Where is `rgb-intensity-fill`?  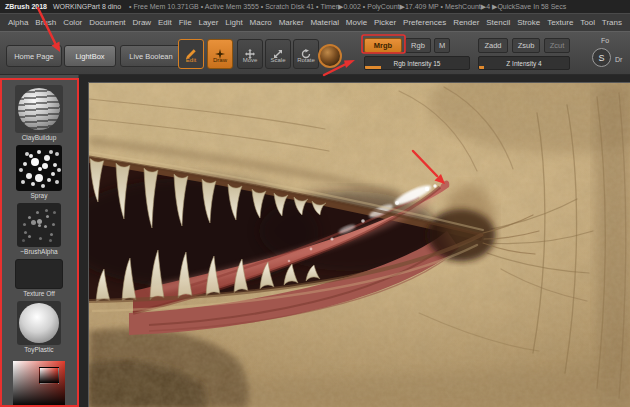
rgb-intensity-fill is located at coordinates (373, 68).